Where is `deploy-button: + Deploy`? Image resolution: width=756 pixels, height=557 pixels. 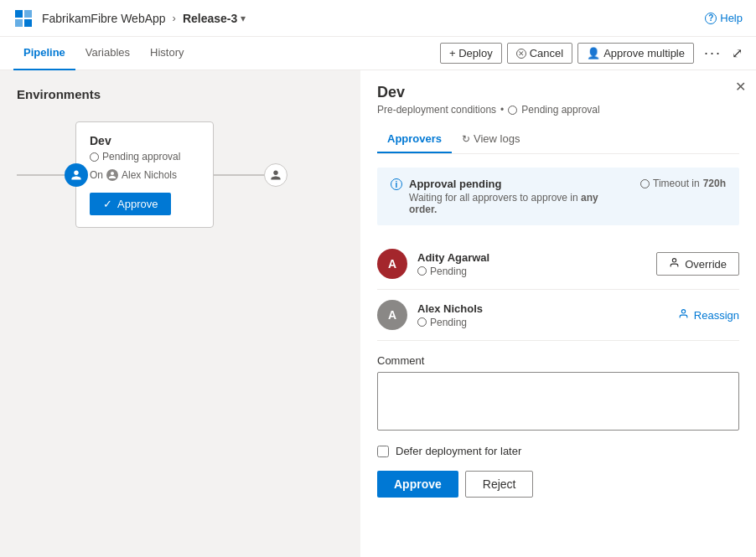
deploy-button: + Deploy is located at coordinates (471, 54).